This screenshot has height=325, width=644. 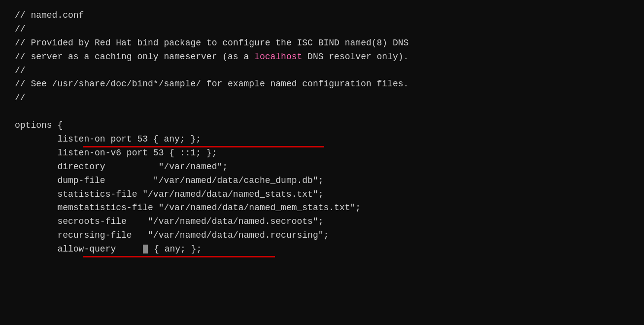 I want to click on line-1: // named.conf, so click(x=322, y=16).